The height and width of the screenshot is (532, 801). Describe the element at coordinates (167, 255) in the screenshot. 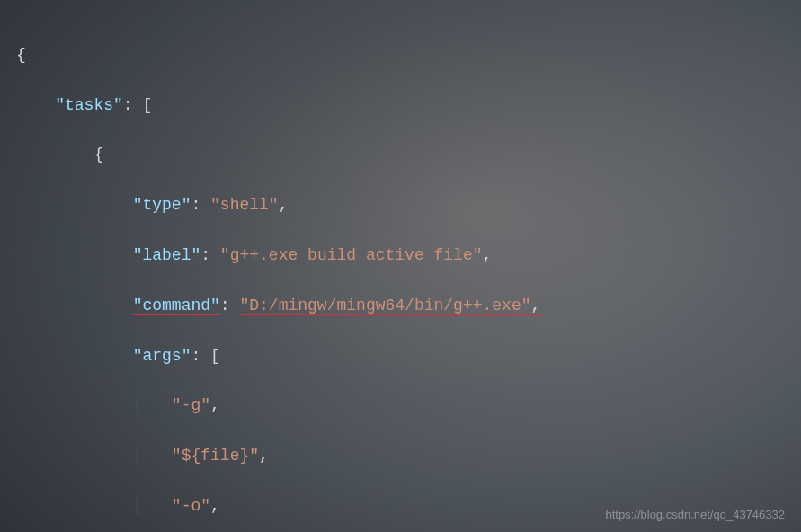

I see `json-key-label: "label"` at that location.